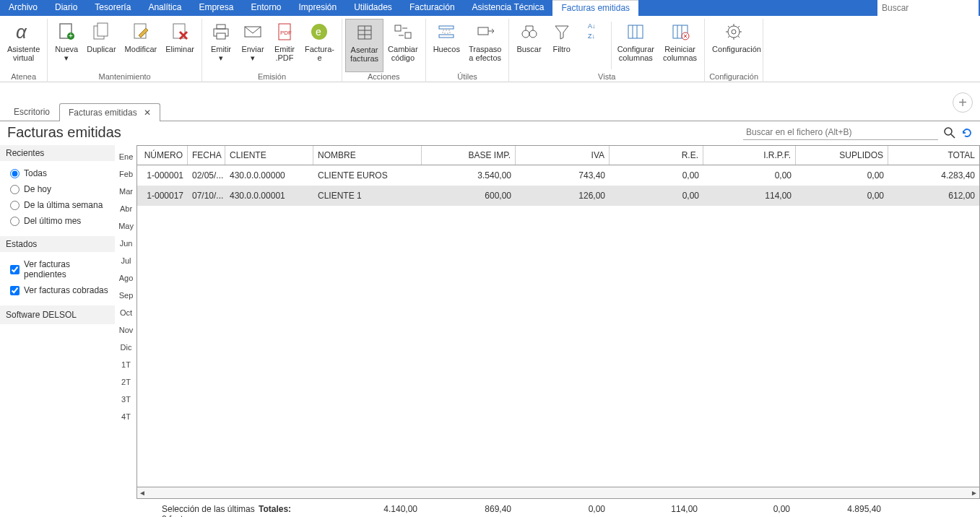  Describe the element at coordinates (490, 8) in the screenshot. I see `menubar: Archivo Diario Tesorería Analítica Empre…` at that location.